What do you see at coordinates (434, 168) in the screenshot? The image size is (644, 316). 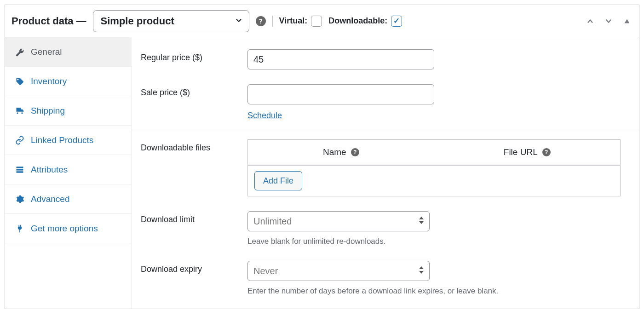 I see `downloadable-files-table: Name ? File URL ? Add File` at bounding box center [434, 168].